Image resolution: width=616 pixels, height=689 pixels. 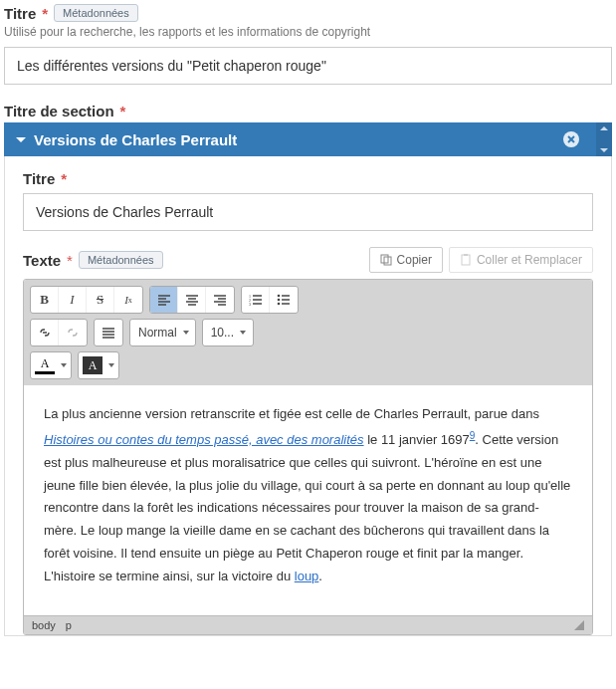 What do you see at coordinates (308, 139) in the screenshot?
I see `section-header-bar: Versions de Charles Perrault` at bounding box center [308, 139].